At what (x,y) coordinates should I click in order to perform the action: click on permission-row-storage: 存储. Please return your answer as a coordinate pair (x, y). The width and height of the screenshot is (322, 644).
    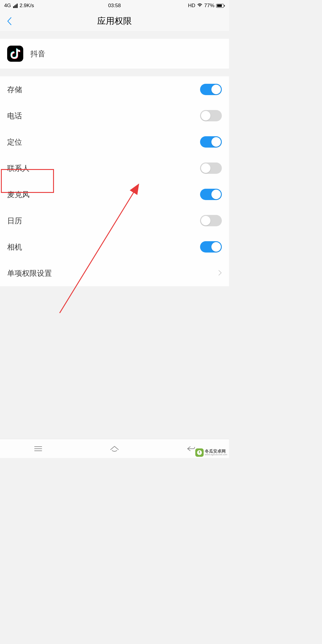
    Looking at the image, I should click on (114, 89).